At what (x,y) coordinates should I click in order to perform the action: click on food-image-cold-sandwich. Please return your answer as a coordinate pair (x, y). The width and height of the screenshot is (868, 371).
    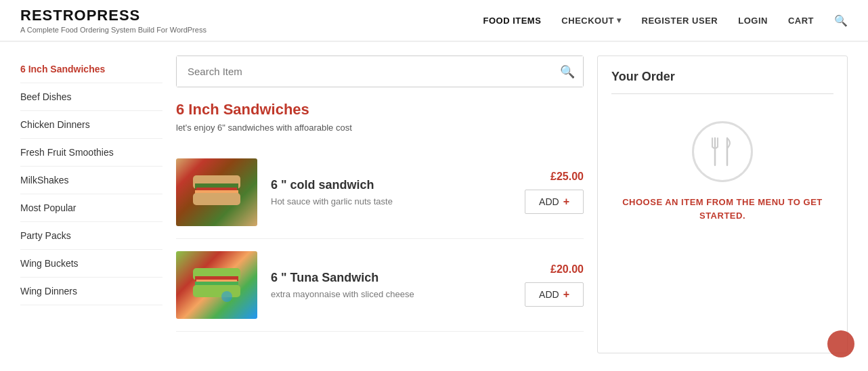
    Looking at the image, I should click on (217, 192).